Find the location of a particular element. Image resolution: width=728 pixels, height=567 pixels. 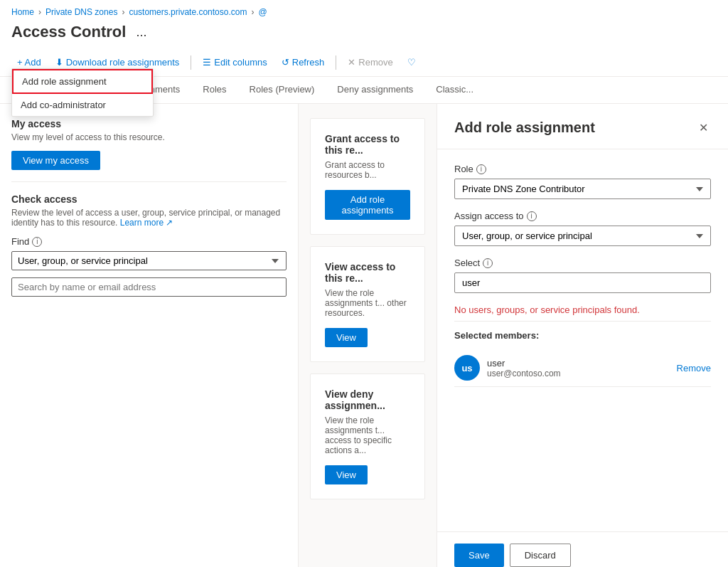

remove-label: Remove is located at coordinates (375, 63).